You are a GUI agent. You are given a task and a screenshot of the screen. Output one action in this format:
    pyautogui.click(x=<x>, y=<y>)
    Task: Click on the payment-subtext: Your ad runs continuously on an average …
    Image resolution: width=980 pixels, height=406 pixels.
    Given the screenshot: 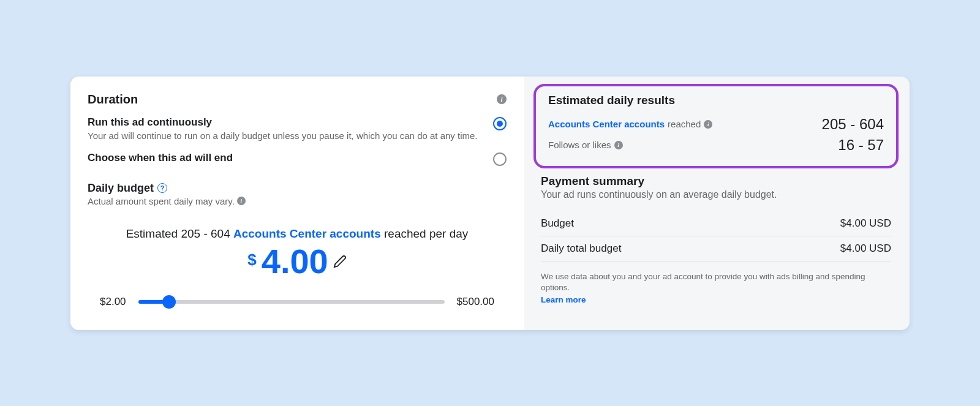 What is the action you would take?
    pyautogui.click(x=716, y=195)
    